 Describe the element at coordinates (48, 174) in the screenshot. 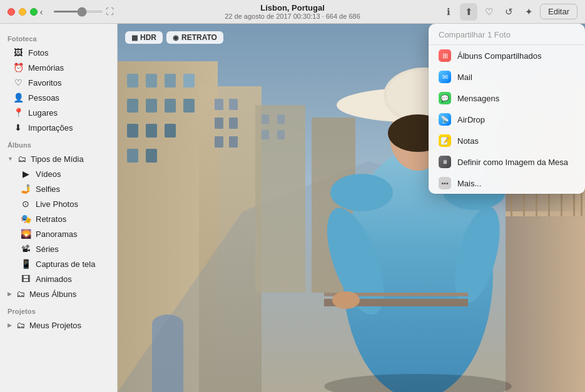

I see `sidebar-label-videos: Vídeos` at that location.